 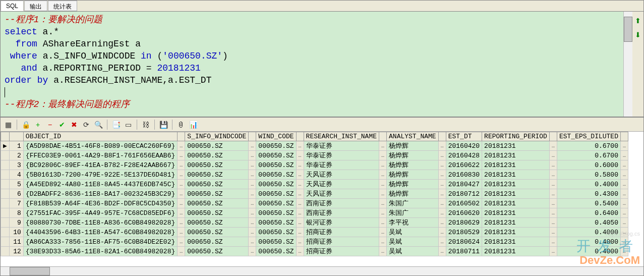 What do you see at coordinates (217, 137) in the screenshot?
I see `col-s-info-windcode: S_INFO_WINDCODE` at bounding box center [217, 137].